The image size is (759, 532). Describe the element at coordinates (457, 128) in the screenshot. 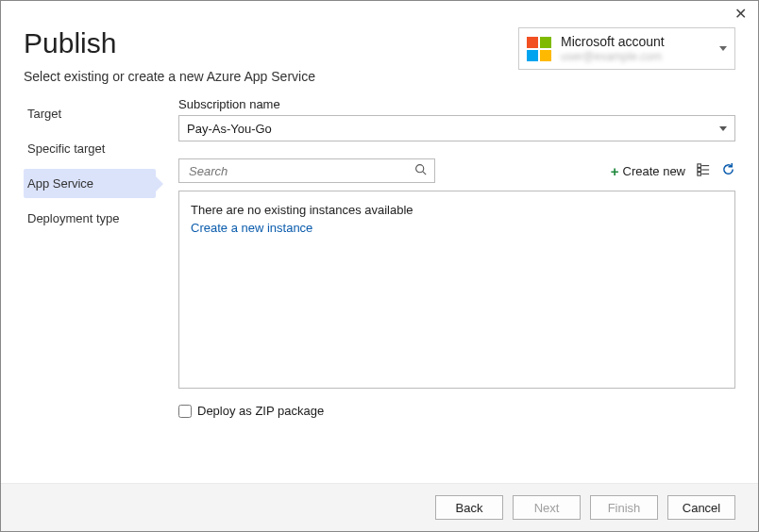

I see `subscription-dropdown: Pay-As-You-Go` at that location.